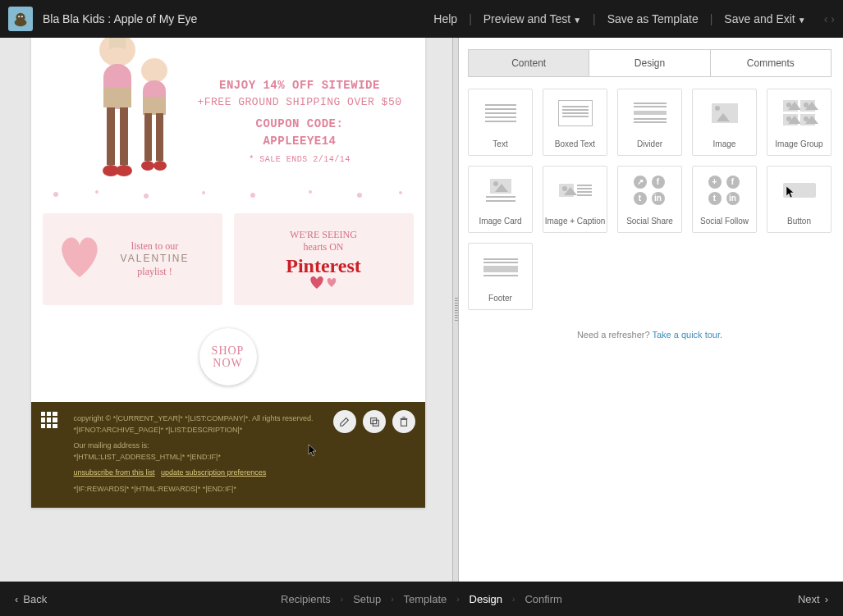  What do you see at coordinates (236, 19) in the screenshot?
I see `campaign-title: Bla Bla Kids : Apple of My Eye` at bounding box center [236, 19].